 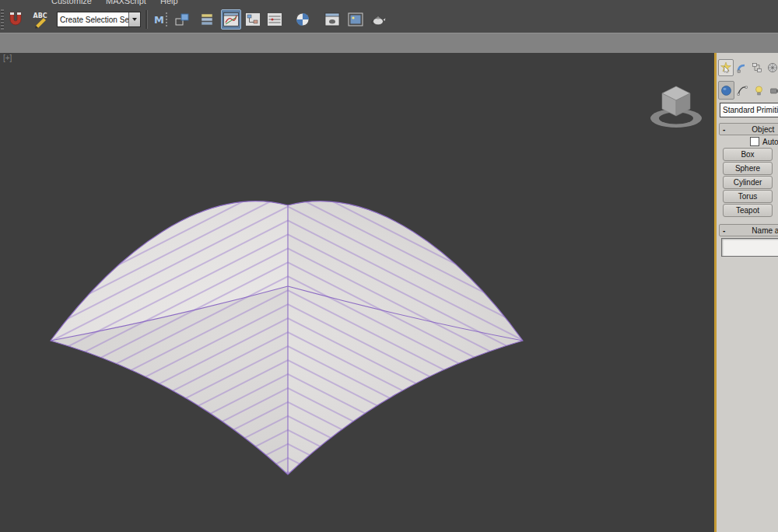 I want to click on geometry-sphere-icon, so click(x=727, y=90).